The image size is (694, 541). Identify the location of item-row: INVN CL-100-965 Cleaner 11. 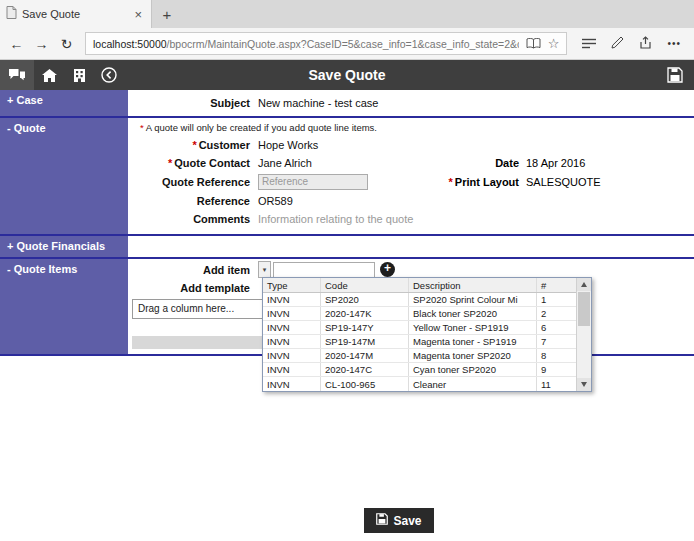
(420, 384).